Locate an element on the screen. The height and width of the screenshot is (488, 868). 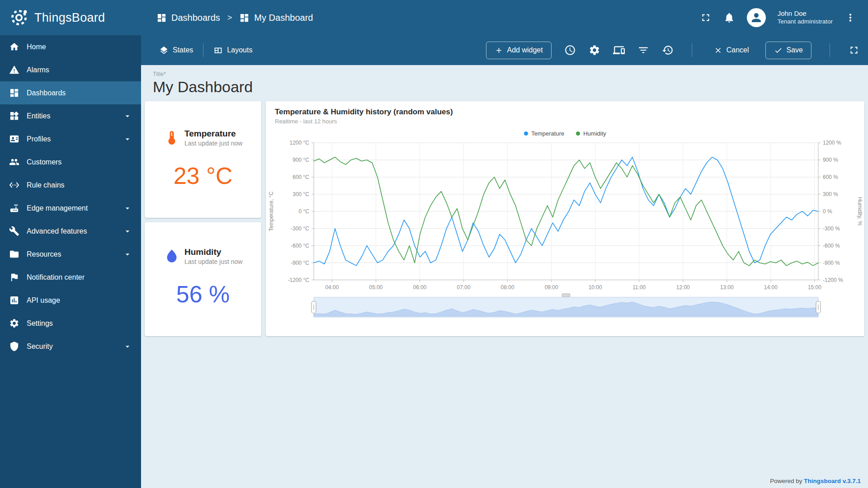
flag-icon is located at coordinates (14, 277).